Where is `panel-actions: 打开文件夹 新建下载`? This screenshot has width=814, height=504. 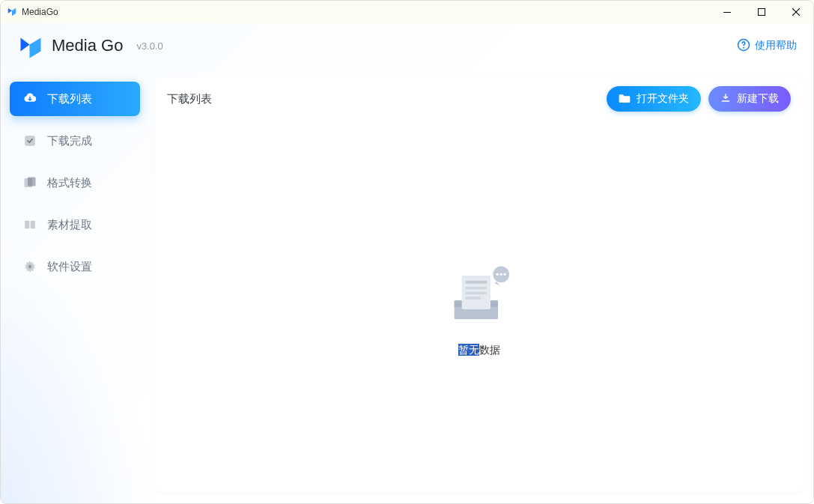
panel-actions: 打开文件夹 新建下载 is located at coordinates (699, 99).